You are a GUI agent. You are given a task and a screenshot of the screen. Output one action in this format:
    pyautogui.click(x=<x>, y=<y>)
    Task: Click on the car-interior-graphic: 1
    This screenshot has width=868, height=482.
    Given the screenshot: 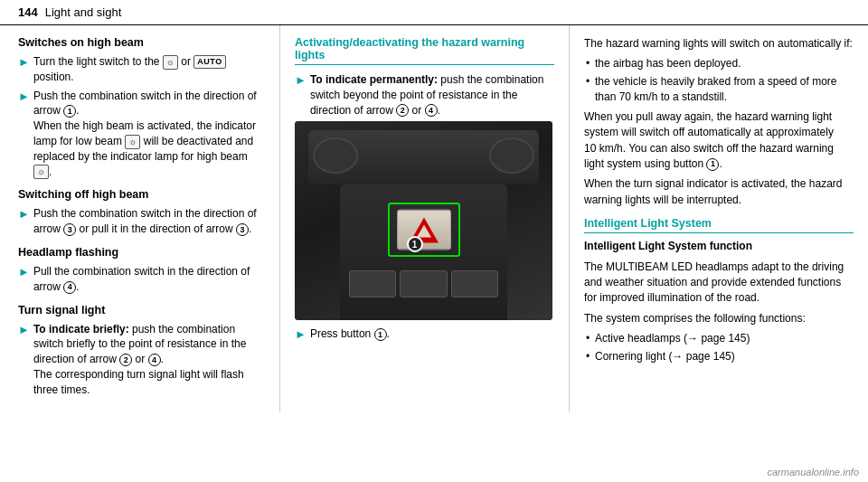 What is the action you would take?
    pyautogui.click(x=423, y=221)
    